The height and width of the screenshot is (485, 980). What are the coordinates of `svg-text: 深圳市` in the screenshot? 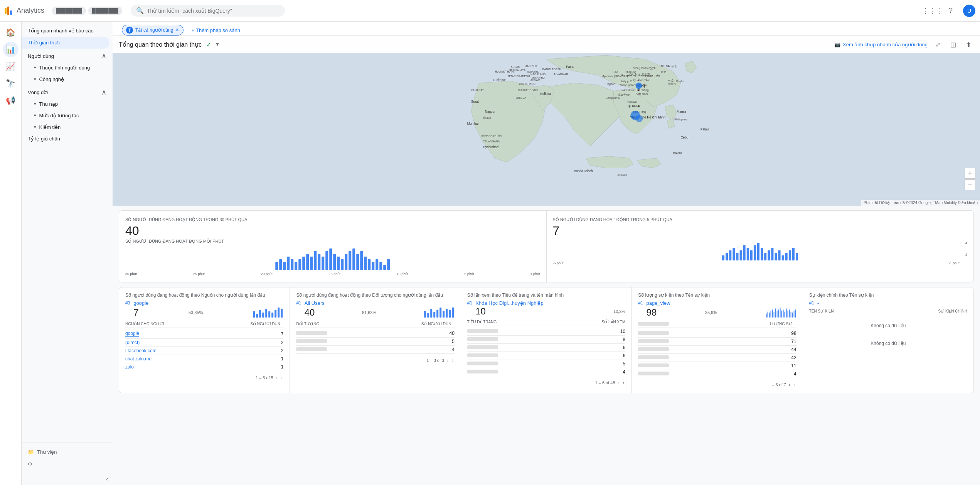 It's located at (672, 84).